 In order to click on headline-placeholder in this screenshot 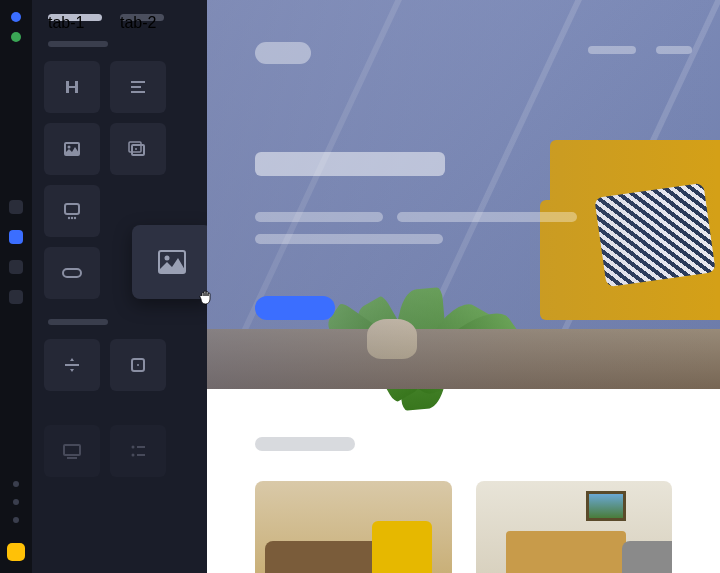, I will do `click(350, 164)`.